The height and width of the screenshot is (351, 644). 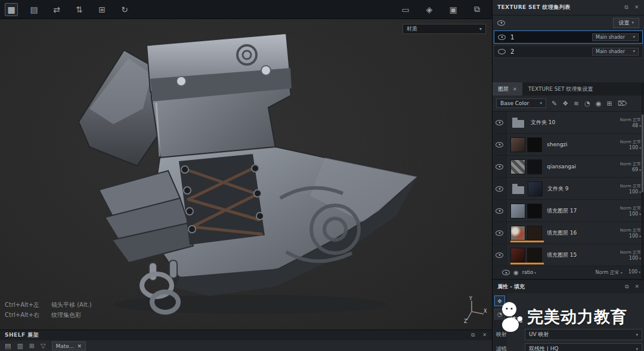 What do you see at coordinates (69, 346) in the screenshot?
I see `shelf-materials-tab: Mate... ✕` at bounding box center [69, 346].